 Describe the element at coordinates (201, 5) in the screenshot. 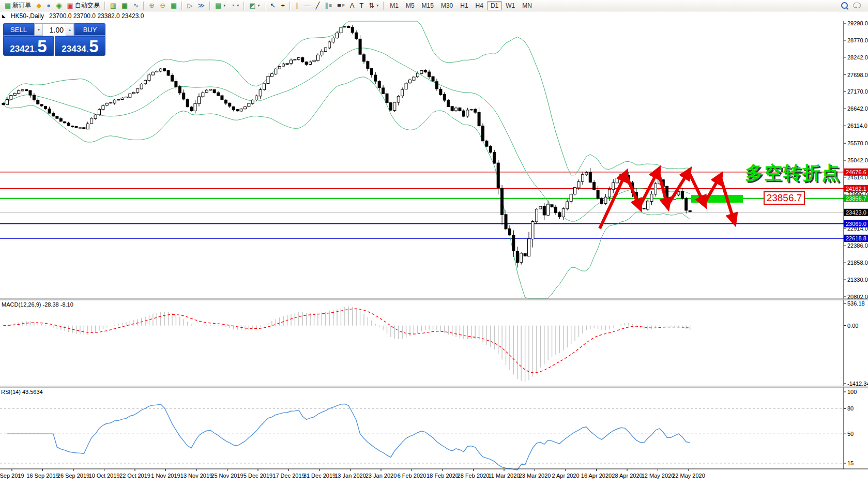

I see `auto-scroll-icon: ≫` at that location.